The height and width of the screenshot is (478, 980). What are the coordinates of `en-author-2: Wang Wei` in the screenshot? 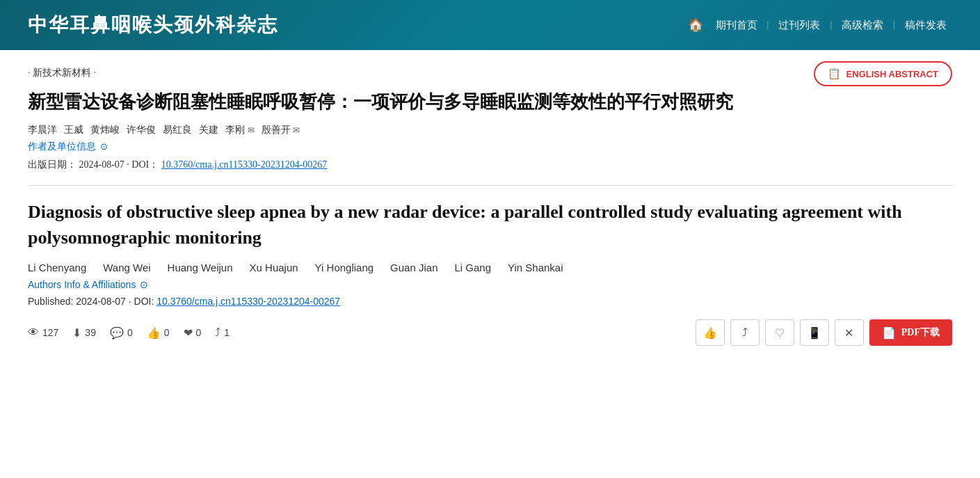 It's located at (127, 267).